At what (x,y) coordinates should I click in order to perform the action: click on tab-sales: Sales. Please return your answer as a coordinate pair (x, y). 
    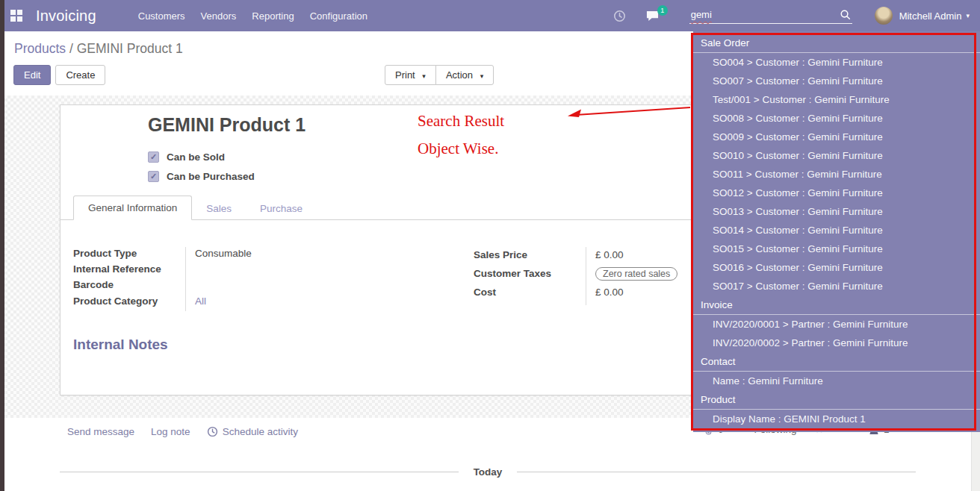
    Looking at the image, I should click on (219, 209).